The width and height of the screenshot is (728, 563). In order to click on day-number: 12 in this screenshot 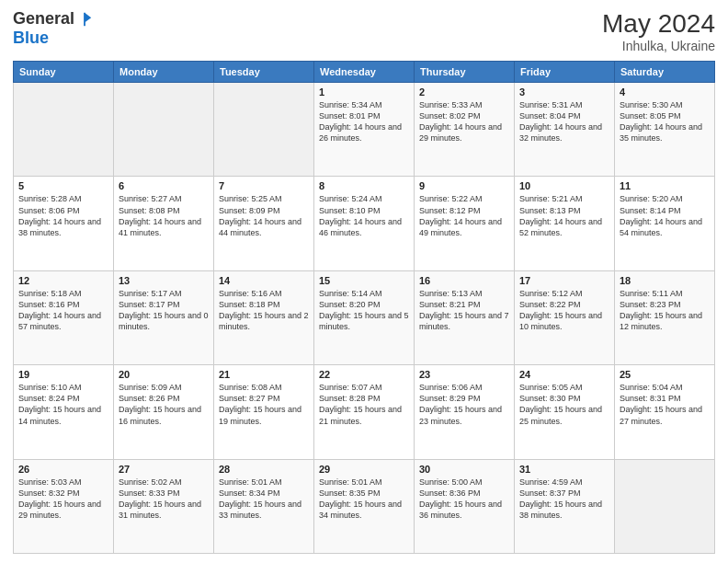, I will do `click(63, 281)`.